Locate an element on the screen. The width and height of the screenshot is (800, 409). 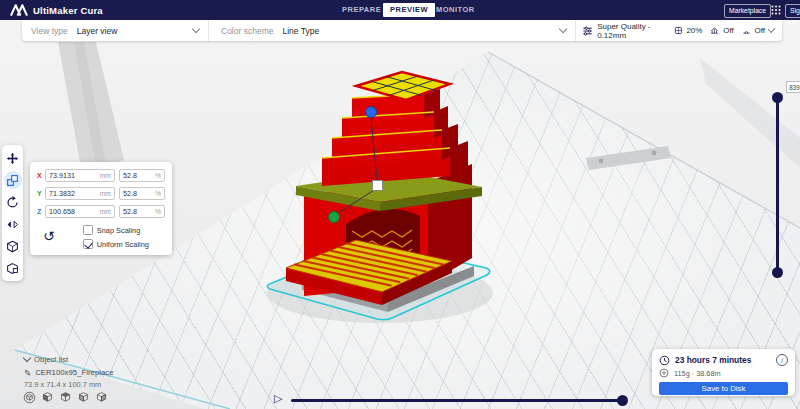
scale-tool-panel: X 73.9131 mm 52.8 % Y 71.3832 mm 52.8 % … is located at coordinates (101, 208).